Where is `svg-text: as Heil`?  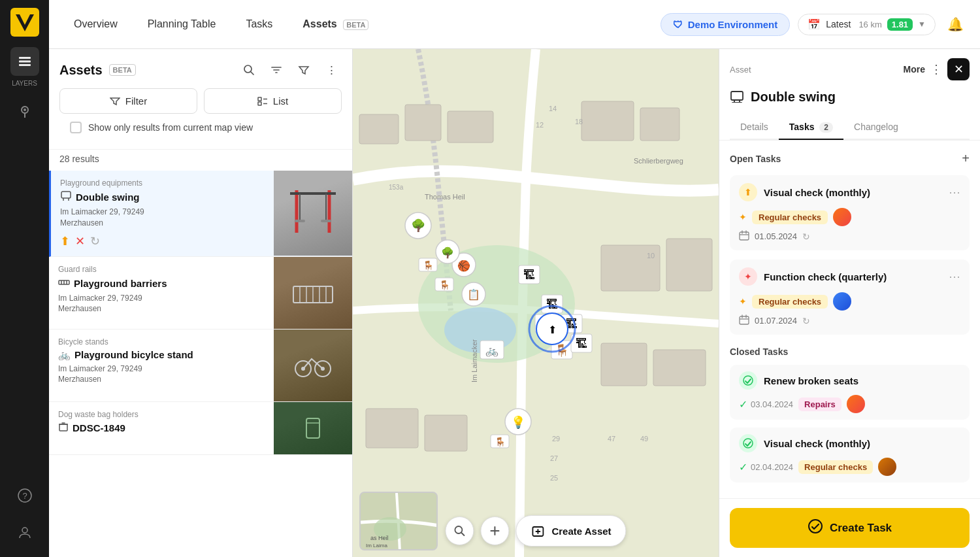
svg-text: as Heil is located at coordinates (380, 538).